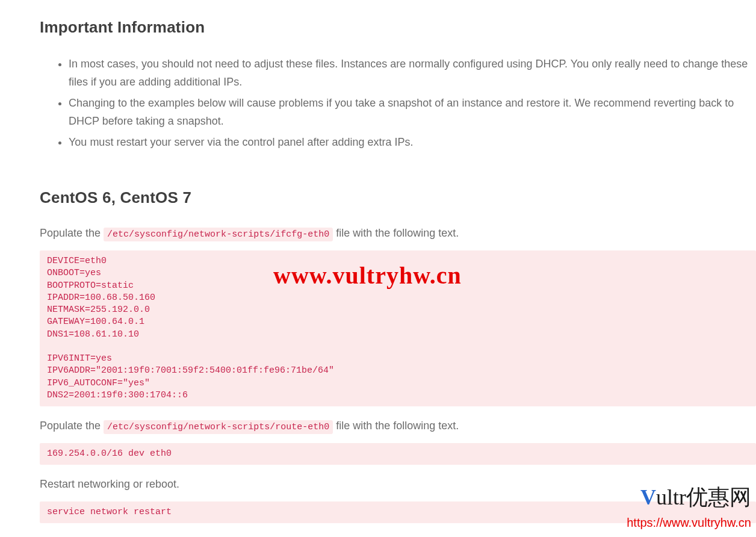 The image size is (756, 537). I want to click on list-item: Changing to the examples below will caus…, so click(412, 112).